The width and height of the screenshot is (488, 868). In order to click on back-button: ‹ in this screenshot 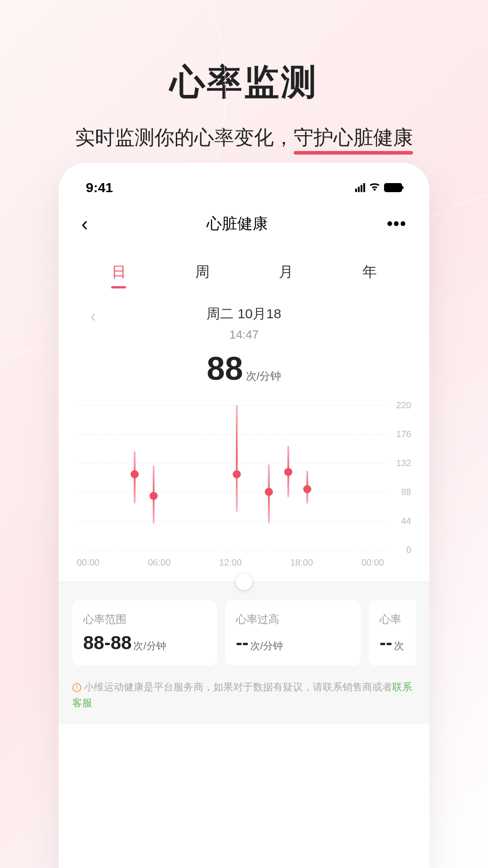, I will do `click(85, 224)`.